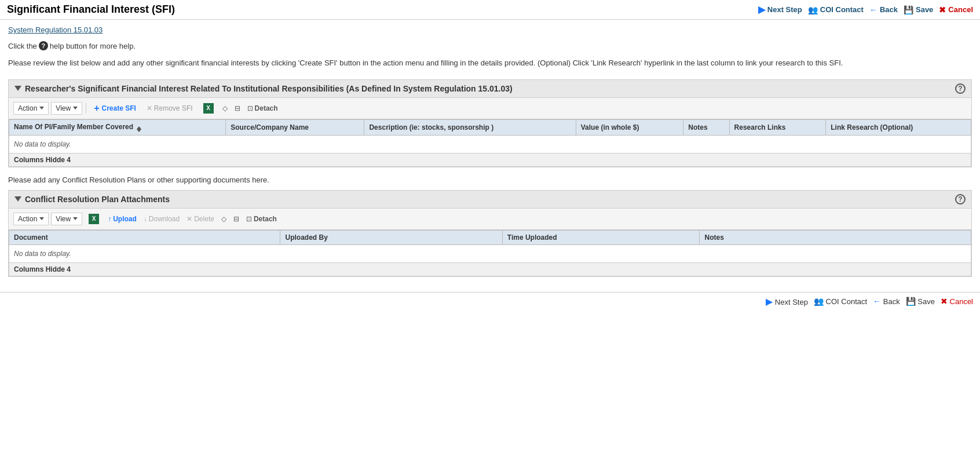 The height and width of the screenshot is (464, 980). Describe the element at coordinates (118, 127) in the screenshot. I see `col-name-pi: Name Of PI/Family Member Covered` at that location.